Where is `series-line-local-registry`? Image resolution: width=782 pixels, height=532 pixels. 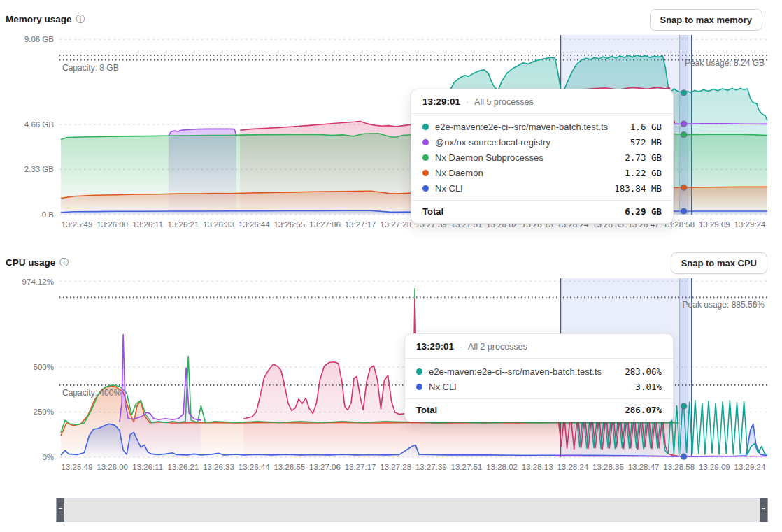 series-line-local-registry is located at coordinates (661, 456).